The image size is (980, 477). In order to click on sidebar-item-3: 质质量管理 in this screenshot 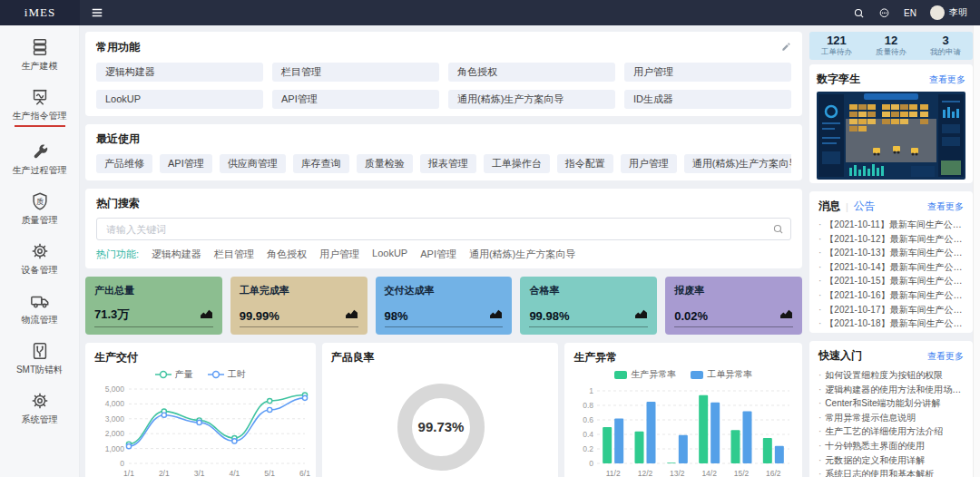, I will do `click(40, 209)`.